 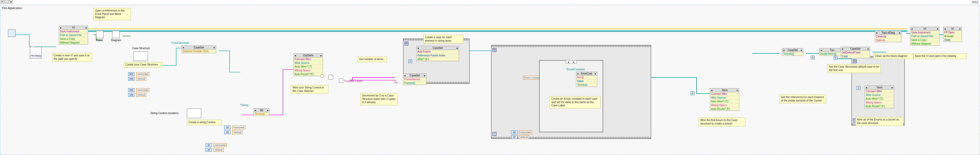 I want to click on casesel-default-r1: Case, so click(x=855, y=56).